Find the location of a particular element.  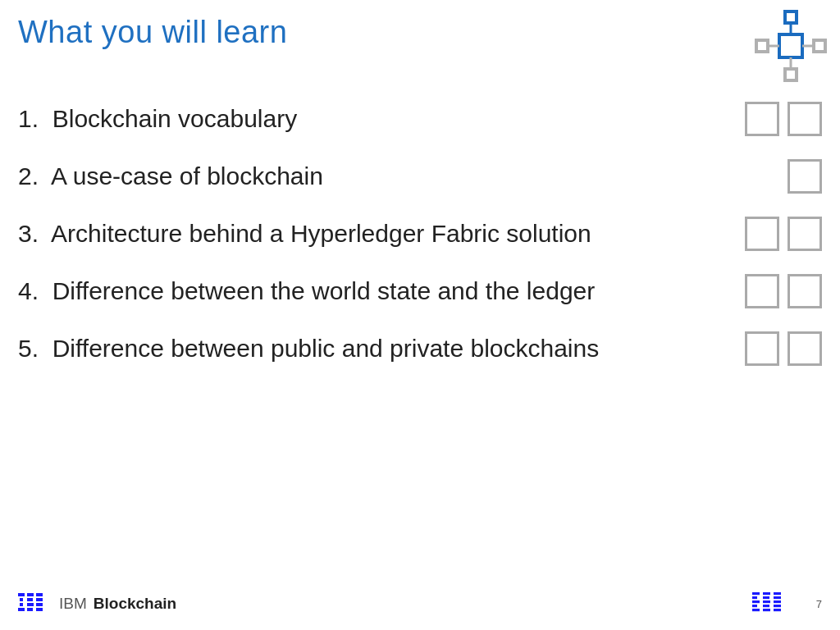

learn-item-4: 4. Difference between the world state an… is located at coordinates (420, 291).